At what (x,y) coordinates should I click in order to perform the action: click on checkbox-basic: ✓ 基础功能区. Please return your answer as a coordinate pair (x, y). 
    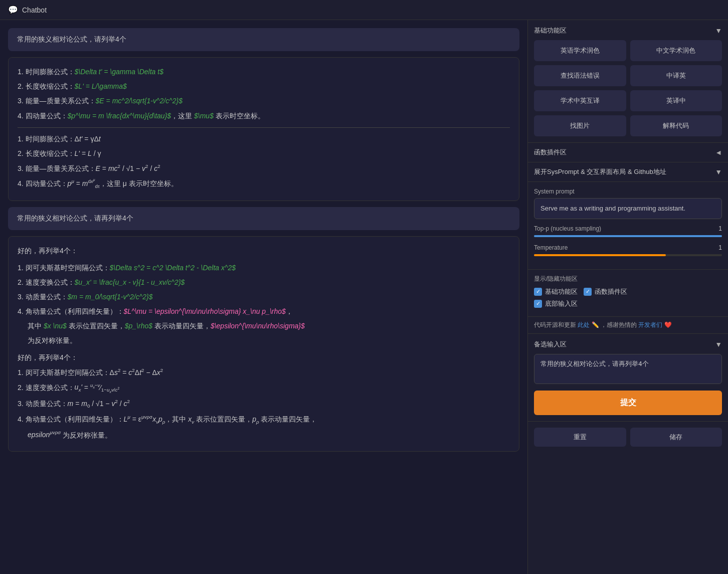
    Looking at the image, I should click on (556, 292).